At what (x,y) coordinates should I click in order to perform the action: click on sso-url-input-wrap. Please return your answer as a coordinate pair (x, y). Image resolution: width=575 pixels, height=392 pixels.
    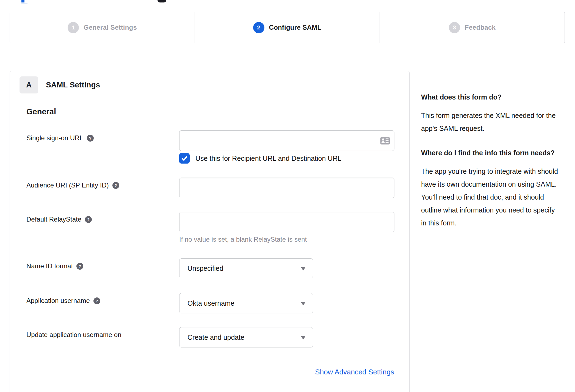
    Looking at the image, I should click on (287, 141).